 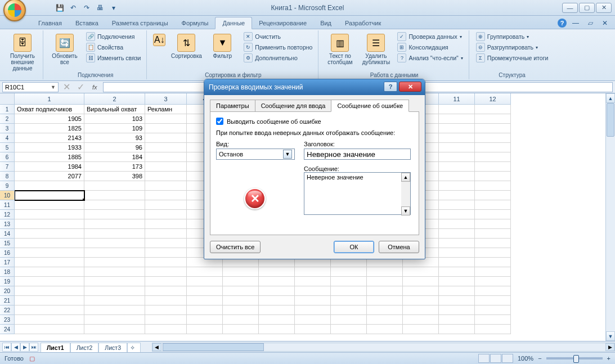 I want to click on ok-button: ОК, so click(x=354, y=247).